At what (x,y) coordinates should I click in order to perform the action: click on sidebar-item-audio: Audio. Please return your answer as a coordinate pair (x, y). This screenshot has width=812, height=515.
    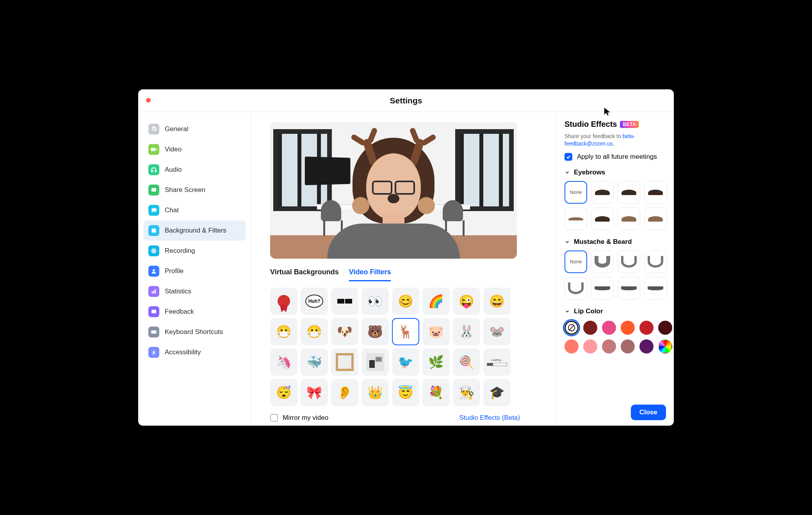
    Looking at the image, I should click on (194, 170).